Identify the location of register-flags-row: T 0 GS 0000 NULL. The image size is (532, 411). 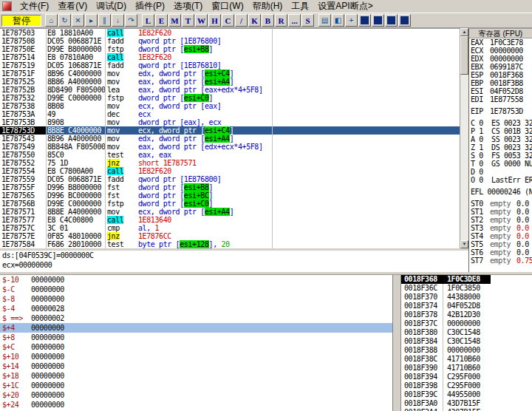
(501, 164).